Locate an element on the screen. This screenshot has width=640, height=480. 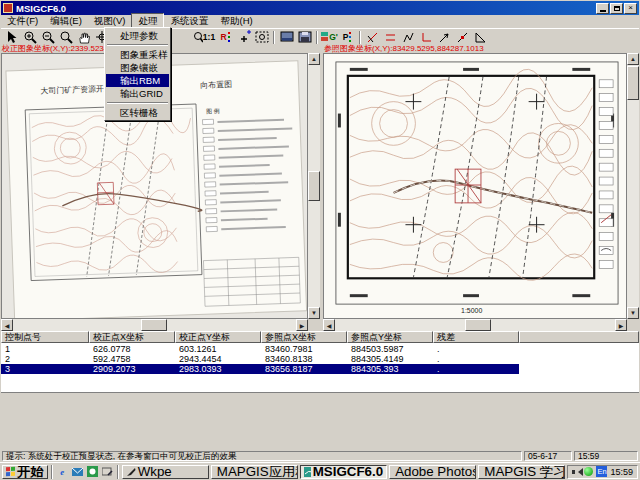
menu-edit: 编辑(E) is located at coordinates (66, 22).